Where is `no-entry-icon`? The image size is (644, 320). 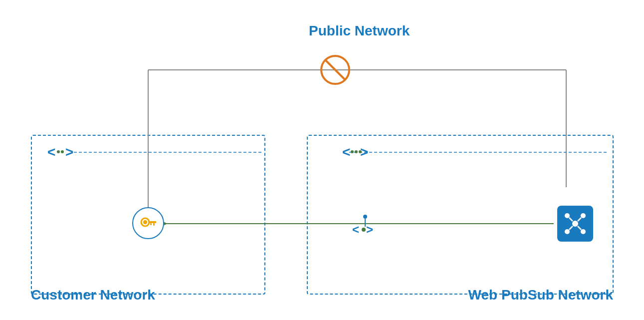
no-entry-icon is located at coordinates (335, 70).